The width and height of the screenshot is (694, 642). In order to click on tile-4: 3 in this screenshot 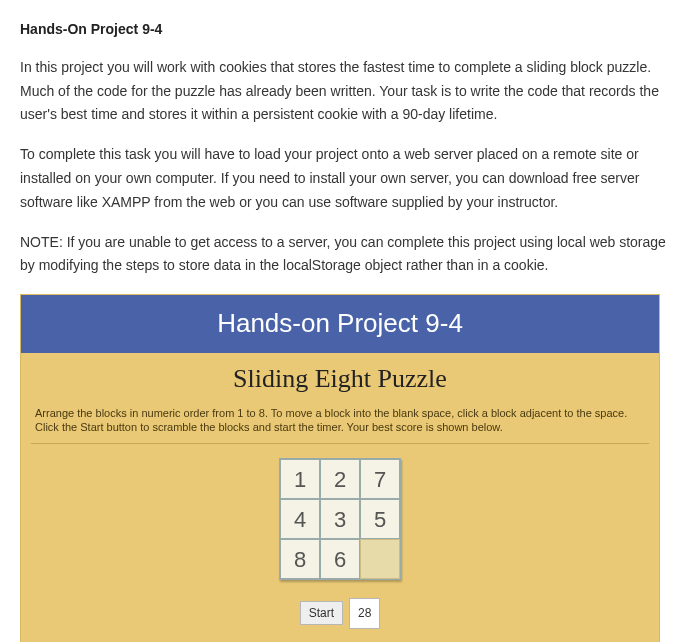, I will do `click(340, 519)`.